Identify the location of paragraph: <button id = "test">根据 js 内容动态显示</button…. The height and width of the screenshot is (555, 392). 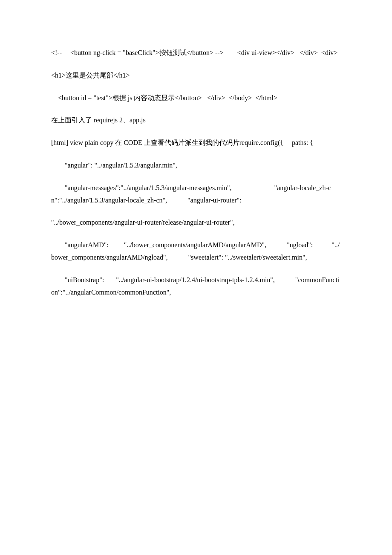
(196, 98).